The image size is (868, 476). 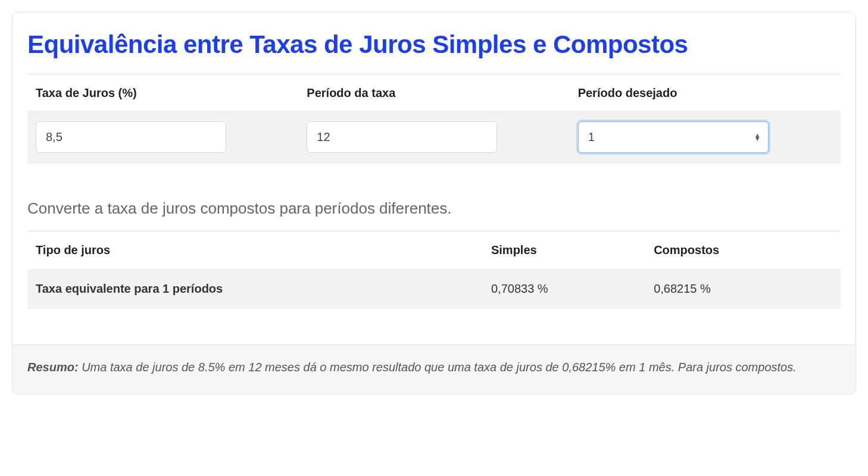 I want to click on result-row-label: Taxa equivalente para 1 períodos, so click(x=255, y=289).